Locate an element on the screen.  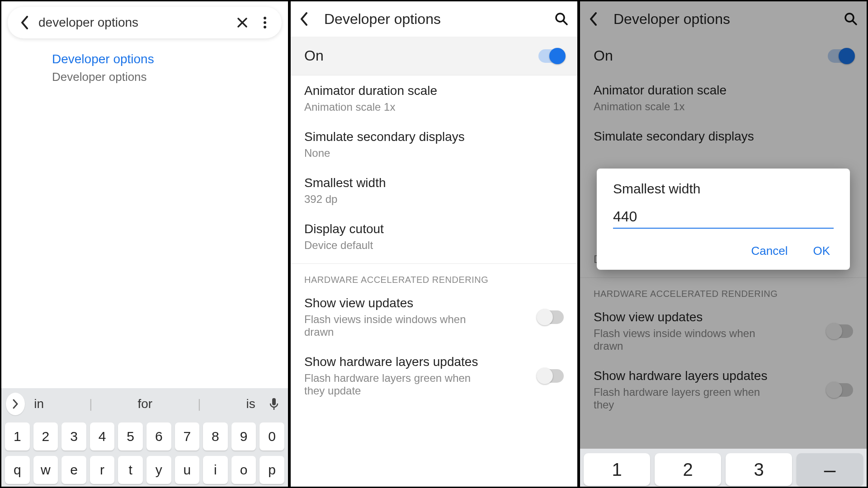
setting-smallest-width: Smallest width 392 dp is located at coordinates (434, 191).